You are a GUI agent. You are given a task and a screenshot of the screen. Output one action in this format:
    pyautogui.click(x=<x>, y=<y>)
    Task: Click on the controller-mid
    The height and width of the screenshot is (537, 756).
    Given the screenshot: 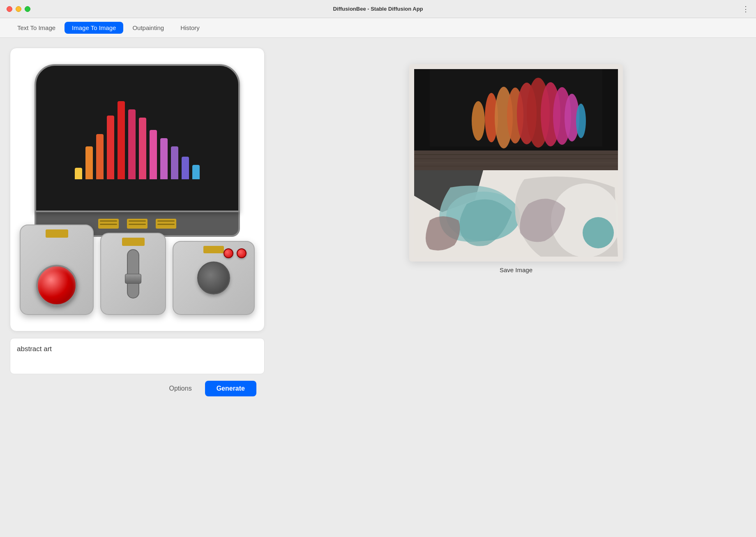 What is the action you would take?
    pyautogui.click(x=133, y=274)
    